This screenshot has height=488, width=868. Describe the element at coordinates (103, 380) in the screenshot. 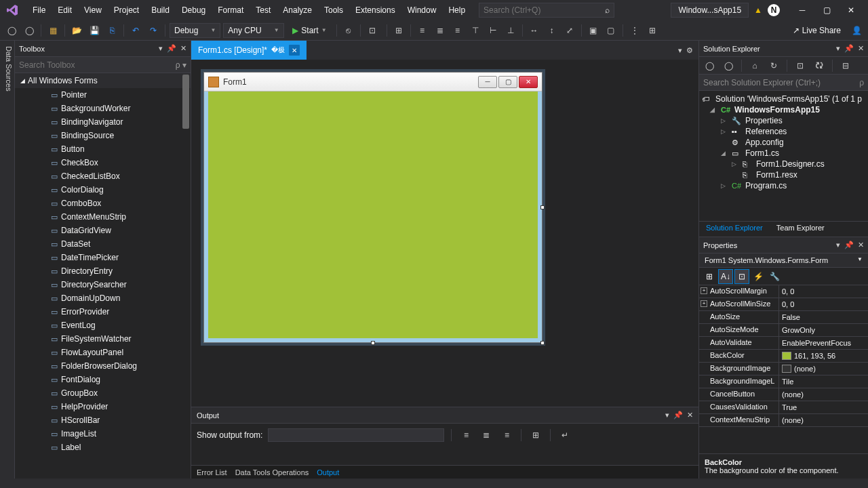

I see `toolbox-item: ▭FontDialog` at that location.